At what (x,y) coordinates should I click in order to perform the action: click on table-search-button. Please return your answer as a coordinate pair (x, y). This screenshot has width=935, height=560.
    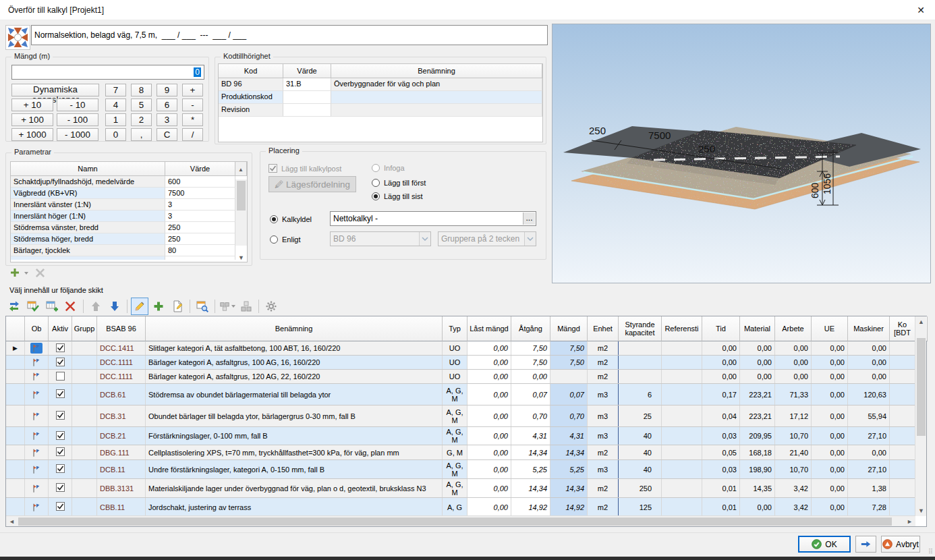
    Looking at the image, I should click on (202, 306).